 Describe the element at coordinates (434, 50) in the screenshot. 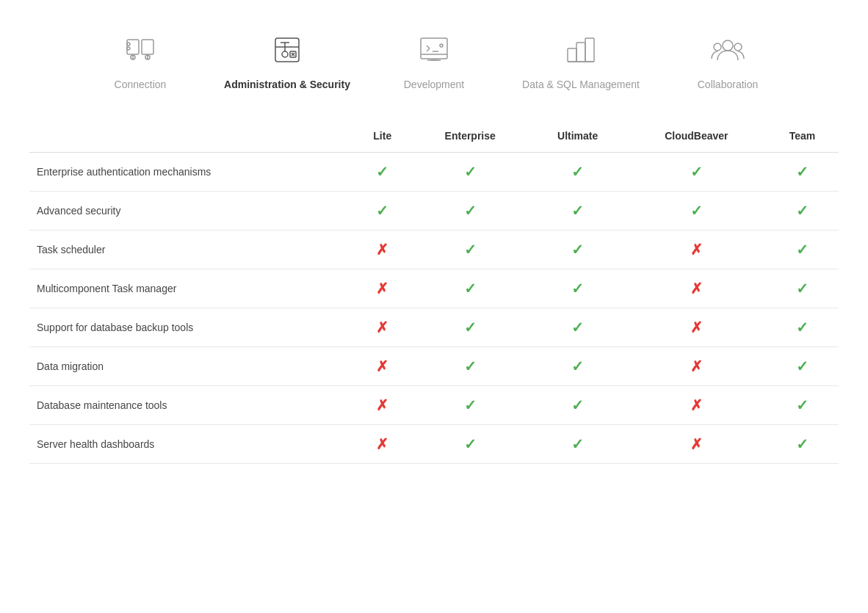

I see `development-icon` at that location.